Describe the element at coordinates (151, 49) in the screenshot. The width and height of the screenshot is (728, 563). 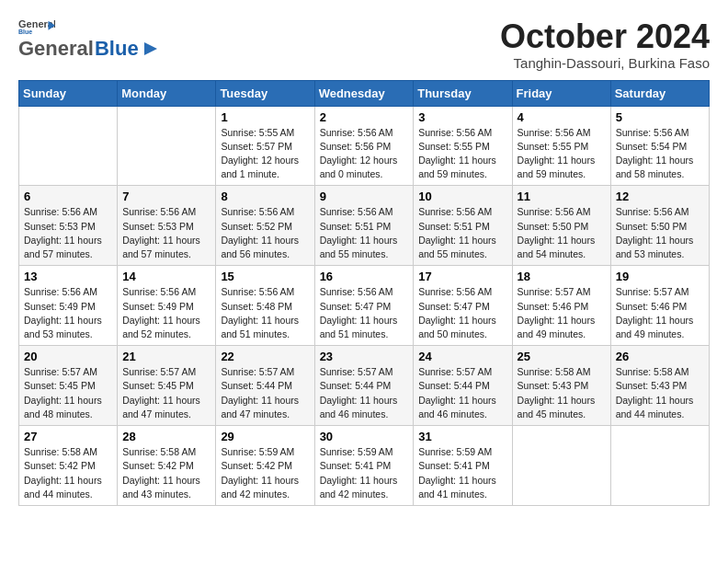
I see `logo-arrow-icon` at that location.